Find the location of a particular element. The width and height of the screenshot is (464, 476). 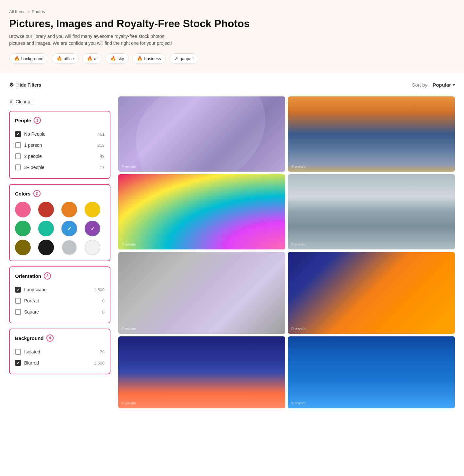

filter-section-background: Background 4 Isolated 78 Blurred 1,500 is located at coordinates (60, 351).